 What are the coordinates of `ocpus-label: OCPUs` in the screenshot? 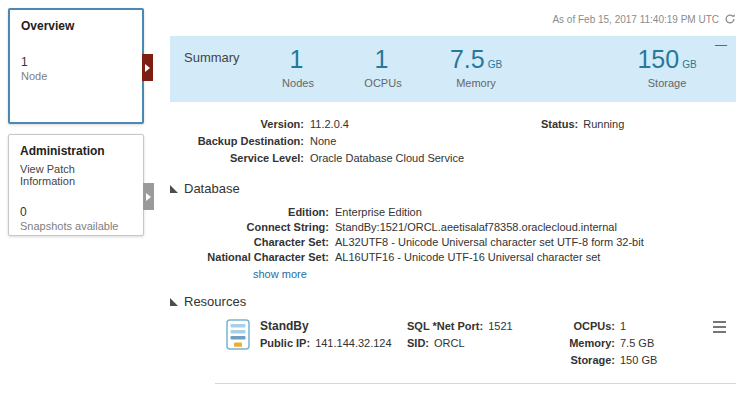 It's located at (383, 83).